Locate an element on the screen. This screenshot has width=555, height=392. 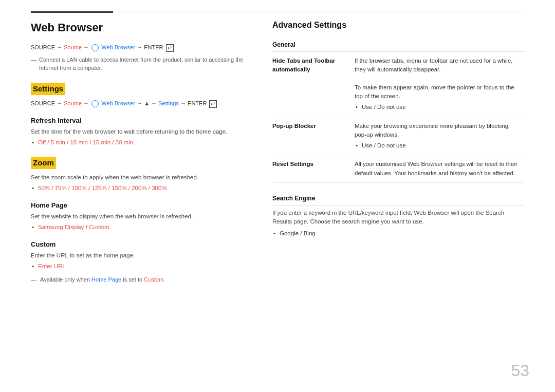
homepage-note-link: Home Page is located at coordinates (106, 279).